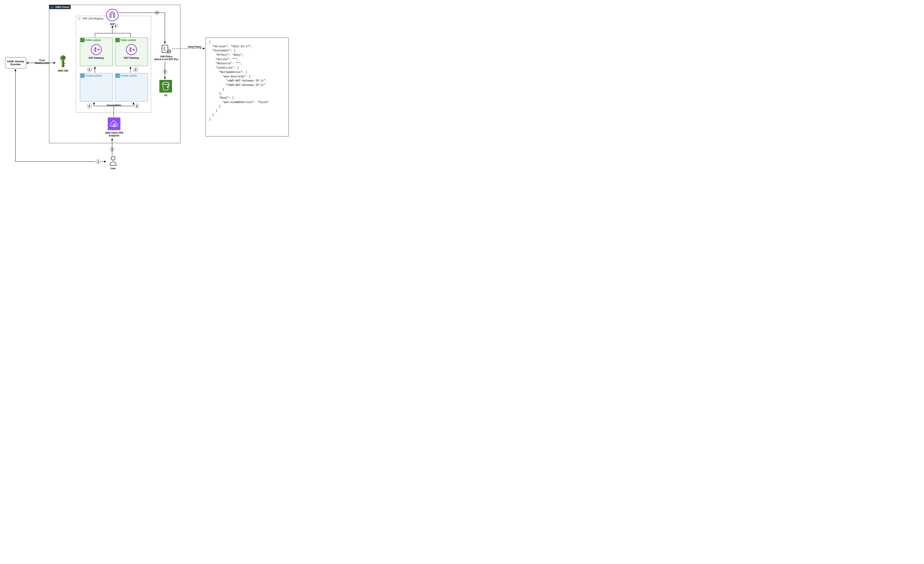  I want to click on igw-node: IGW, so click(112, 17).